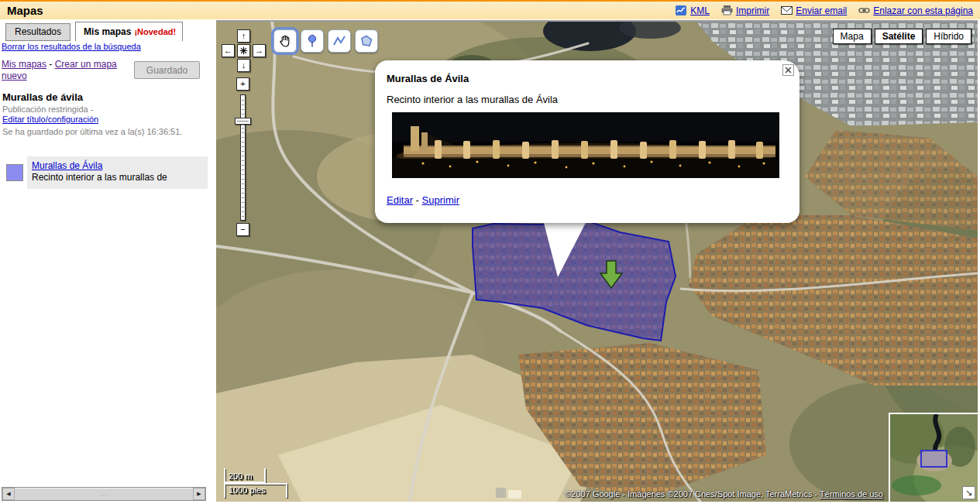  What do you see at coordinates (243, 84) in the screenshot?
I see `zoom-in-button: +` at bounding box center [243, 84].